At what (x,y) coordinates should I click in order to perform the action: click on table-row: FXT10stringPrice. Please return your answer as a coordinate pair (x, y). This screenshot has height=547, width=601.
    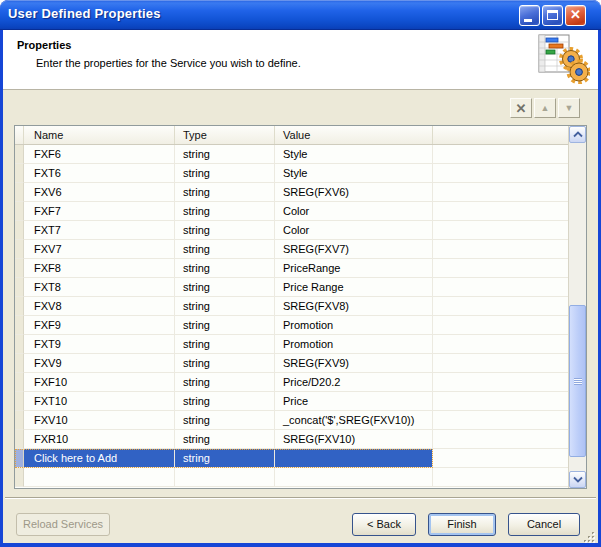
    Looking at the image, I should click on (292, 402).